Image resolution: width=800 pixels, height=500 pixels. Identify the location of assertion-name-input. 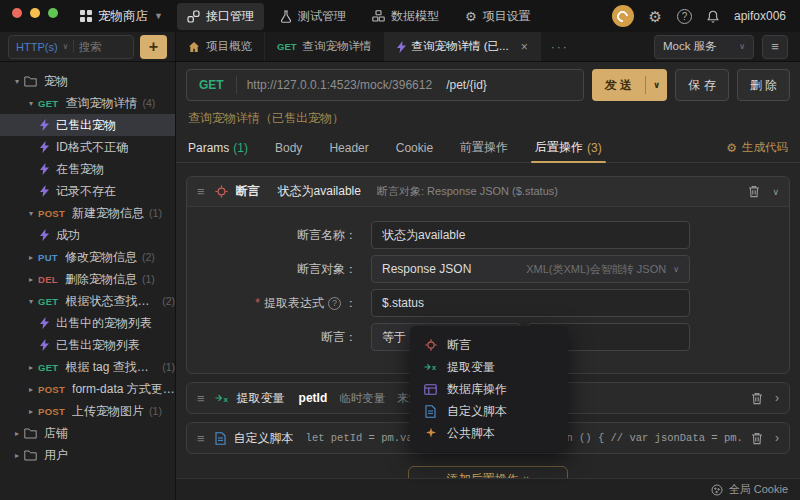
(530, 235).